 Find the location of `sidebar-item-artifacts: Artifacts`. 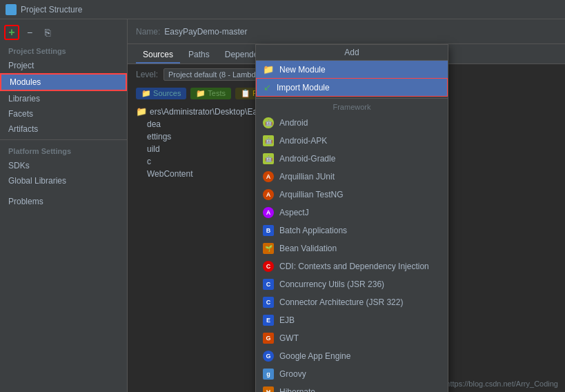

sidebar-item-artifacts: Artifacts is located at coordinates (63, 129).